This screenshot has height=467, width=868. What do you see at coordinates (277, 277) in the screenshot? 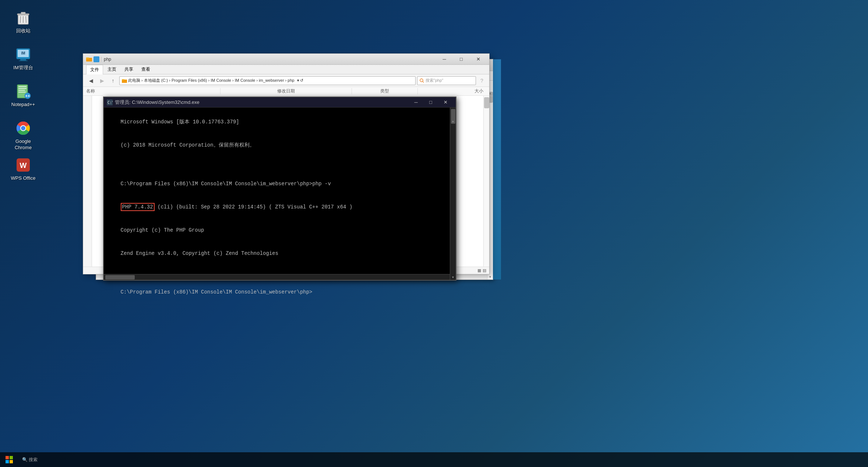
I see `cmd-scrollbar-bottom` at bounding box center [277, 277].